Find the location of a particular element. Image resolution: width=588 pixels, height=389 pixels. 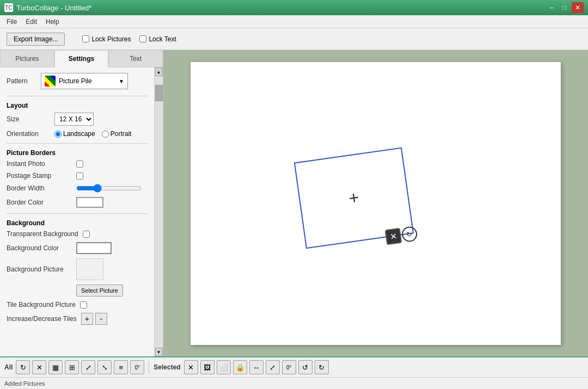

bg-color-swatch is located at coordinates (94, 248).